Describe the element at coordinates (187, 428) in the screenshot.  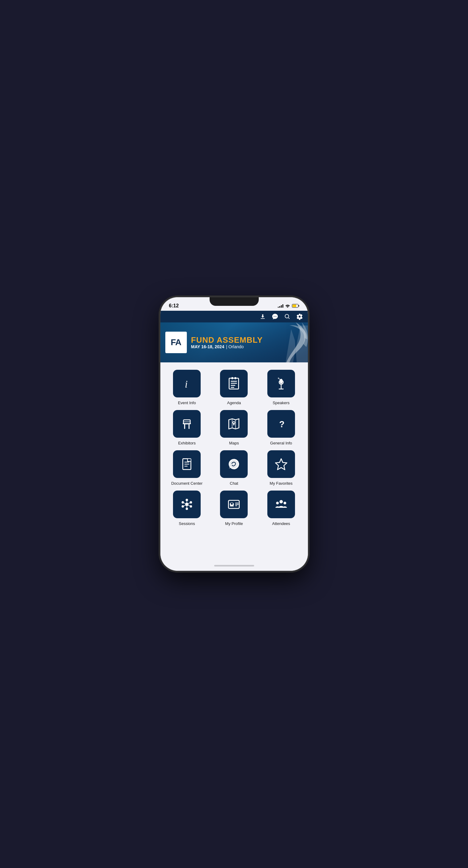
I see `menu-item-exhibitors: Exhibitors` at that location.